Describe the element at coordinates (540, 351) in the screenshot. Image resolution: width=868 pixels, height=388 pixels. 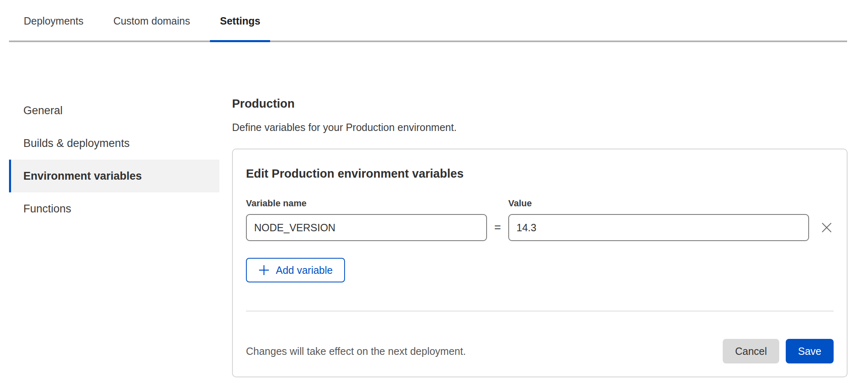
I see `card-footer: Changes will take effect on the next dep…` at that location.